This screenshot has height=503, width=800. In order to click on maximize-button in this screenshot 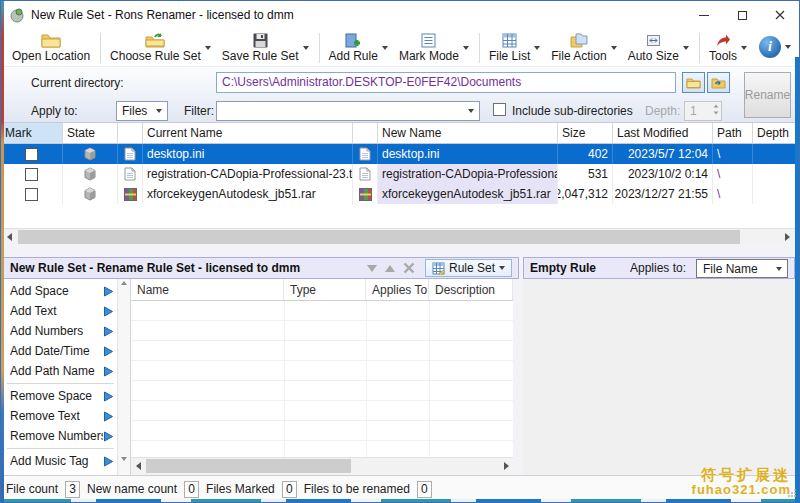, I will do `click(742, 15)`.